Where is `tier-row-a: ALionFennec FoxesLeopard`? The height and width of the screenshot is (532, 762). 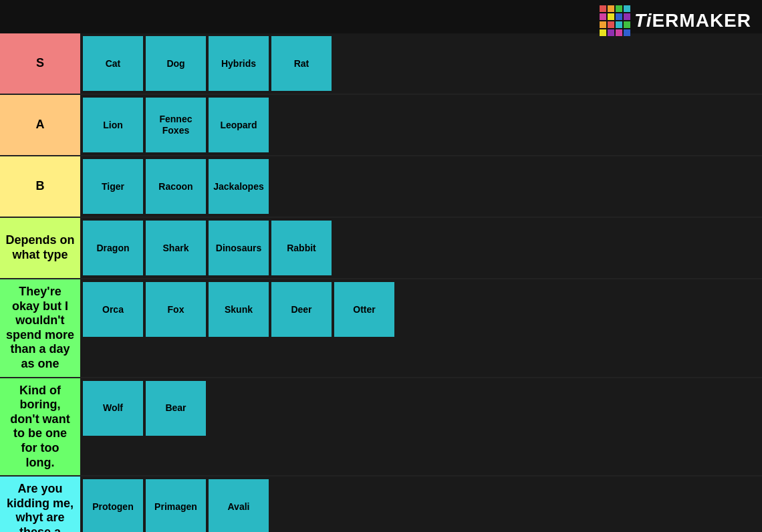
tier-row-a: ALionFennec FoxesLeopard is located at coordinates (381, 126).